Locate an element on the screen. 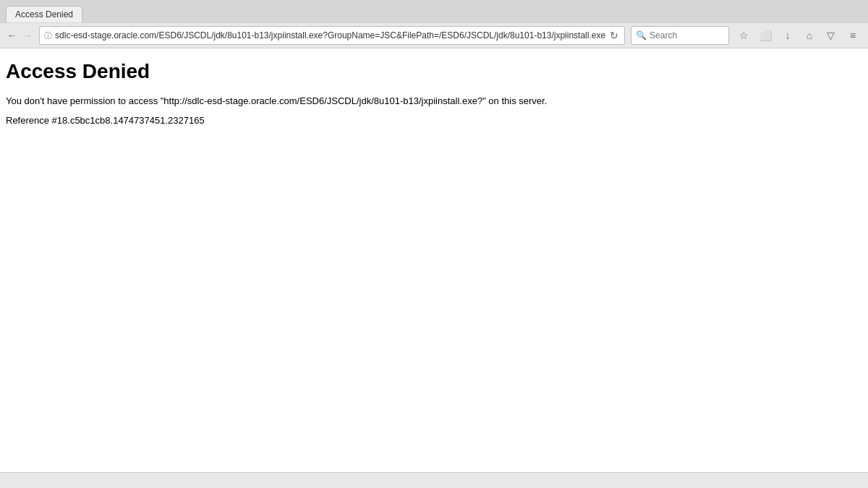 The width and height of the screenshot is (868, 488). screenshot-icon: ⬜ is located at coordinates (765, 35).